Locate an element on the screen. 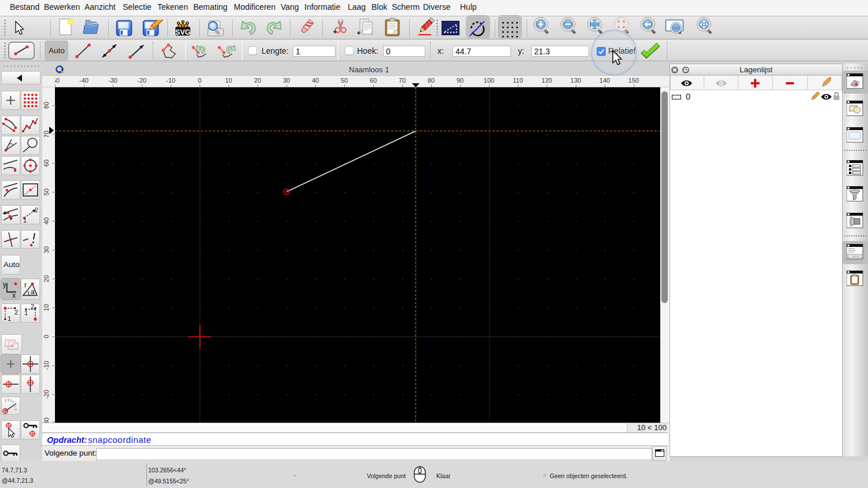  svg-text: r is located at coordinates (25, 285).